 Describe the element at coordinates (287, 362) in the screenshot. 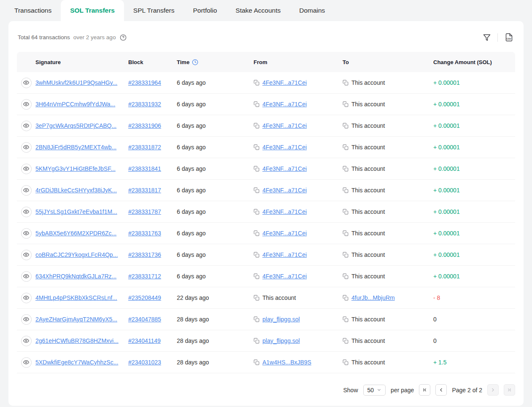

I see `from-address: A1w4HS...BxJB9S` at that location.